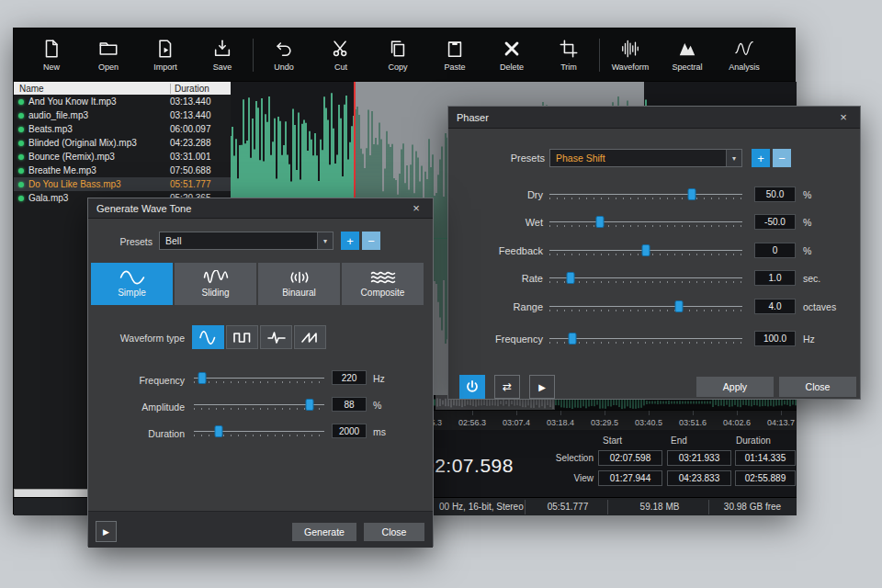 Image resolution: width=882 pixels, height=588 pixels. I want to click on file-list-item: audio_file.mp3 03:13.440, so click(122, 116).